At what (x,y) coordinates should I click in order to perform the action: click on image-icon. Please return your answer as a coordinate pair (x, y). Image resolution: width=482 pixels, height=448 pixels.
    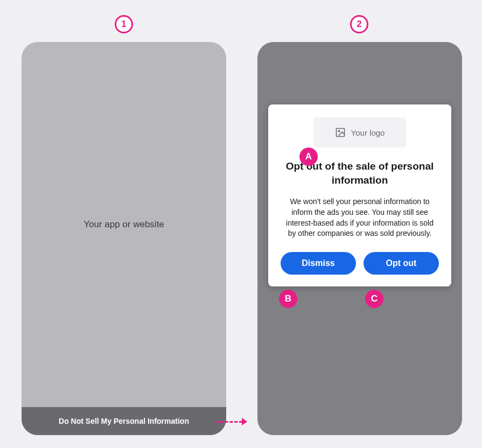
    Looking at the image, I should click on (340, 132).